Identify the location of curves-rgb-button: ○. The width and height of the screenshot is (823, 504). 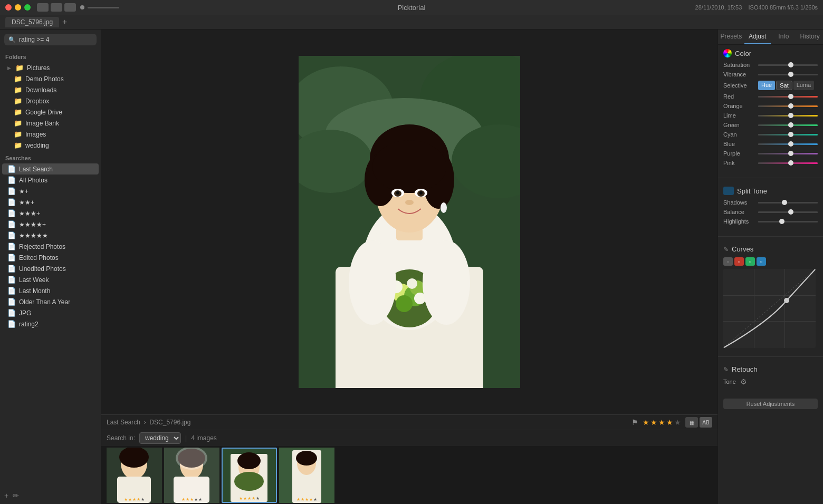
(728, 261).